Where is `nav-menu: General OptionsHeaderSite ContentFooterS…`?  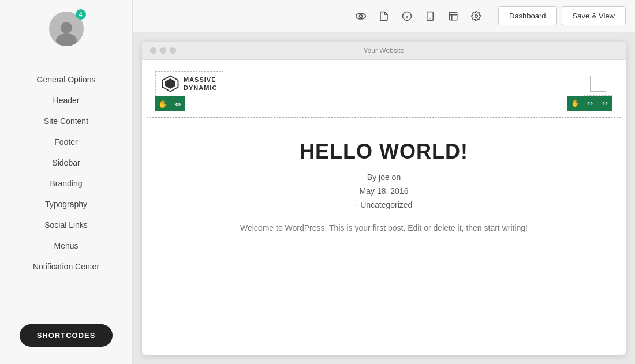 nav-menu: General OptionsHeaderSite ContentFooterS… is located at coordinates (66, 173).